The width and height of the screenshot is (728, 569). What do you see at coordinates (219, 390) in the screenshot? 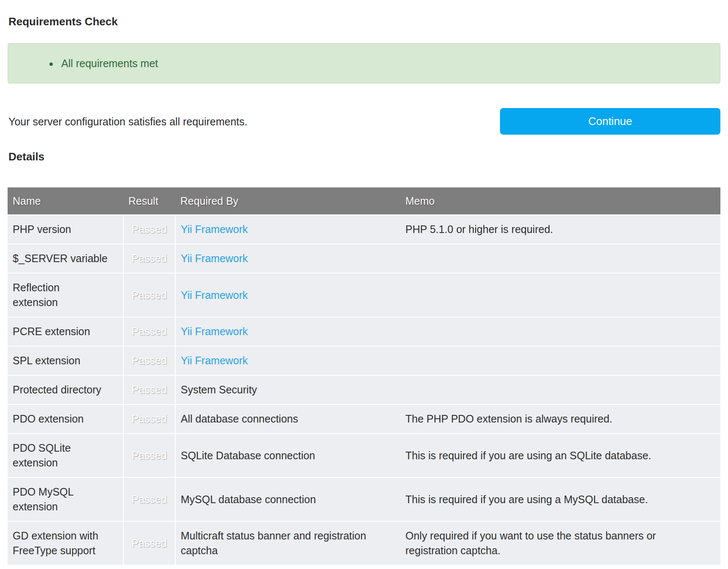
I see `required-by-text: System Security` at bounding box center [219, 390].